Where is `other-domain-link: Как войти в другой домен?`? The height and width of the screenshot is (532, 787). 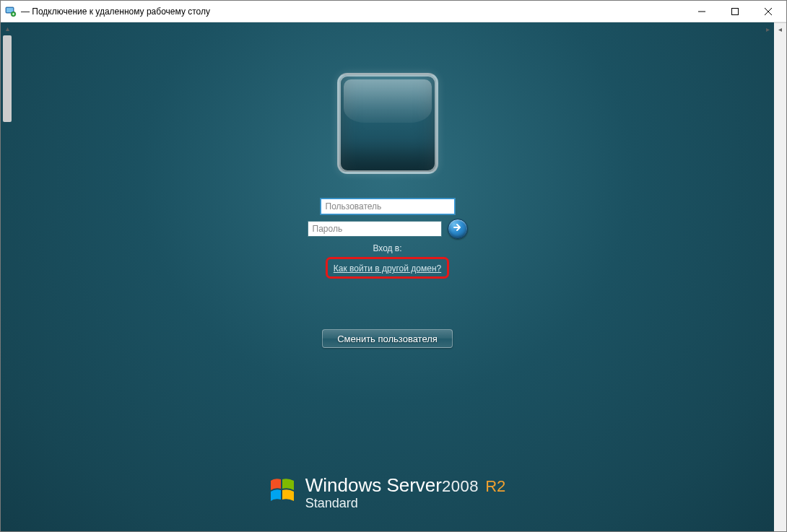
other-domain-link: Как войти в другой домен? is located at coordinates (387, 269).